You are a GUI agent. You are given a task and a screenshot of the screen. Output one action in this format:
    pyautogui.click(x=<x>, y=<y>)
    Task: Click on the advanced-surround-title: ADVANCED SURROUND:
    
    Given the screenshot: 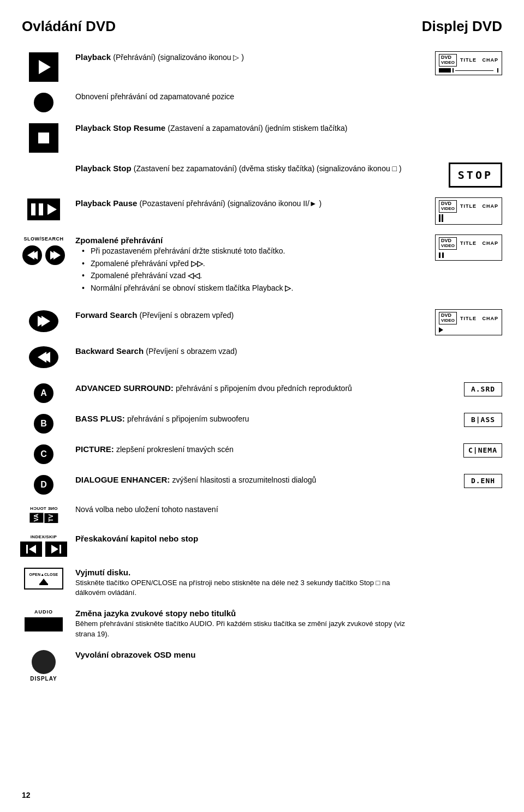 What is the action you would take?
    pyautogui.click(x=126, y=388)
    